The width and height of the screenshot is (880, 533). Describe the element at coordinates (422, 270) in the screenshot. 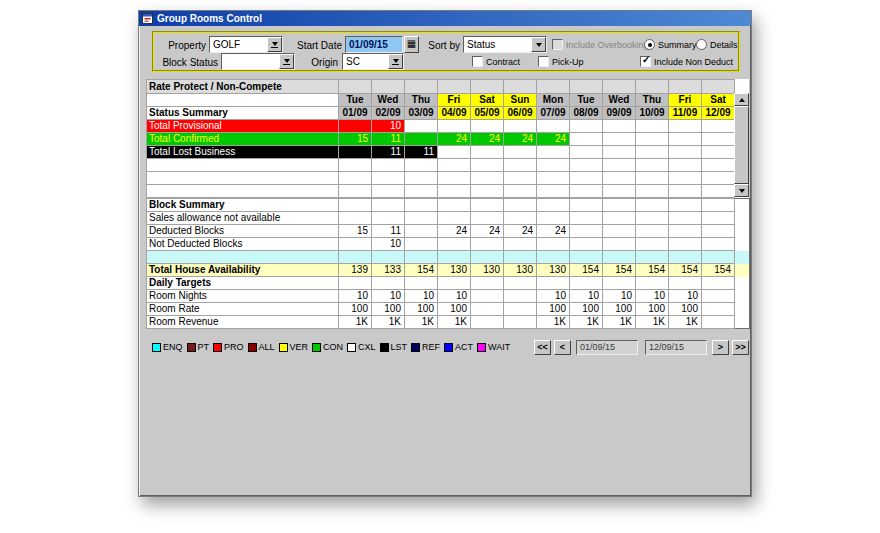

I see `value-cell: 154` at that location.